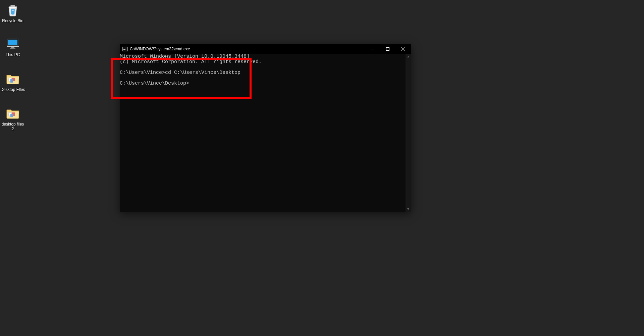  What do you see at coordinates (265, 49) in the screenshot?
I see `cmd-titlebar: C:\WINDOWS\system32\cmd.exe` at bounding box center [265, 49].